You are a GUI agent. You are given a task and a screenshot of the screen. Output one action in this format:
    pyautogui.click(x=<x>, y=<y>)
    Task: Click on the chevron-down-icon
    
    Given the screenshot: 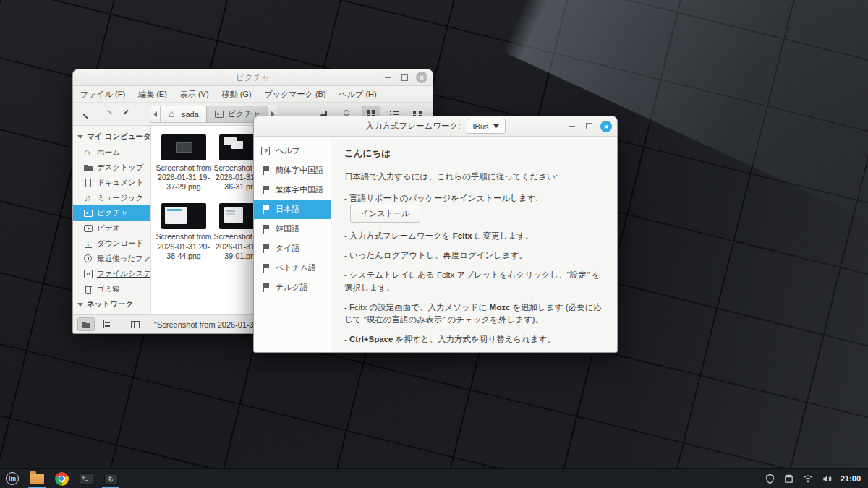 What is the action you would take?
    pyautogui.click(x=496, y=126)
    